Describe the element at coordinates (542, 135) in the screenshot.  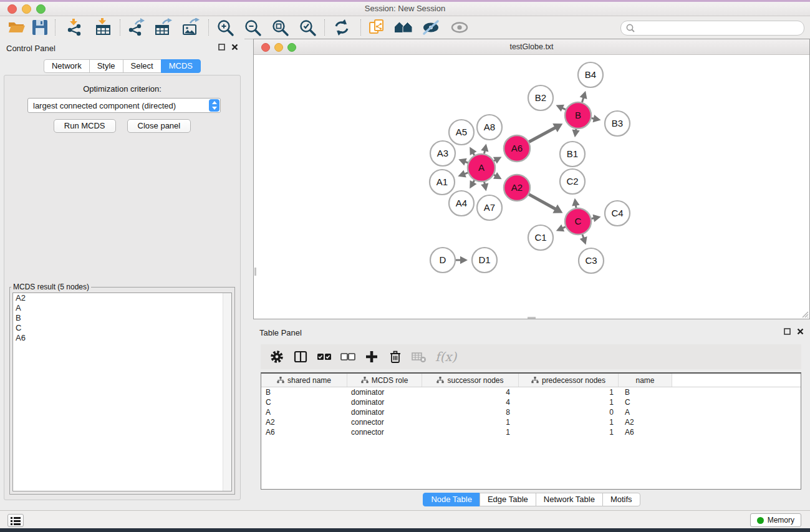
I see `graph-edge-A6-B` at that location.